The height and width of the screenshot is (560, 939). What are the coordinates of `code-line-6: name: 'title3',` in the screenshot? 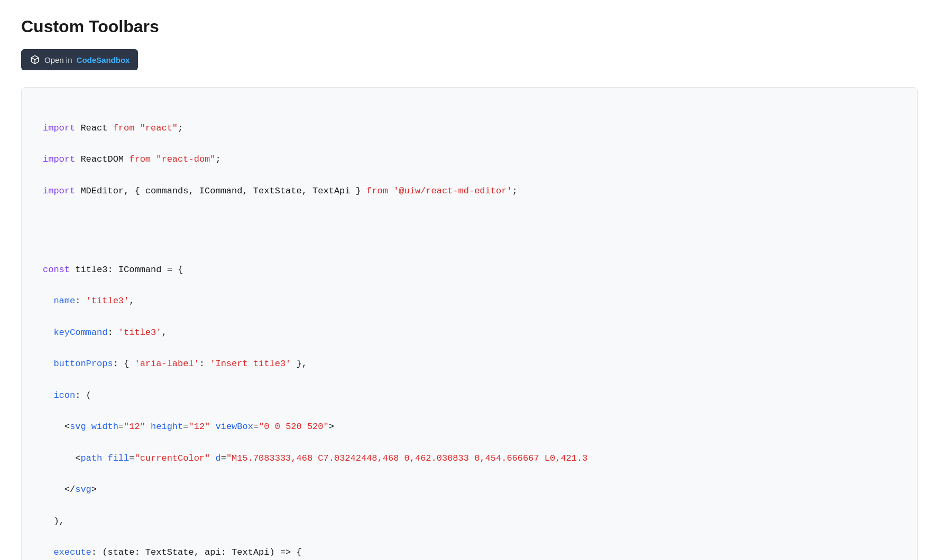 It's located at (89, 301).